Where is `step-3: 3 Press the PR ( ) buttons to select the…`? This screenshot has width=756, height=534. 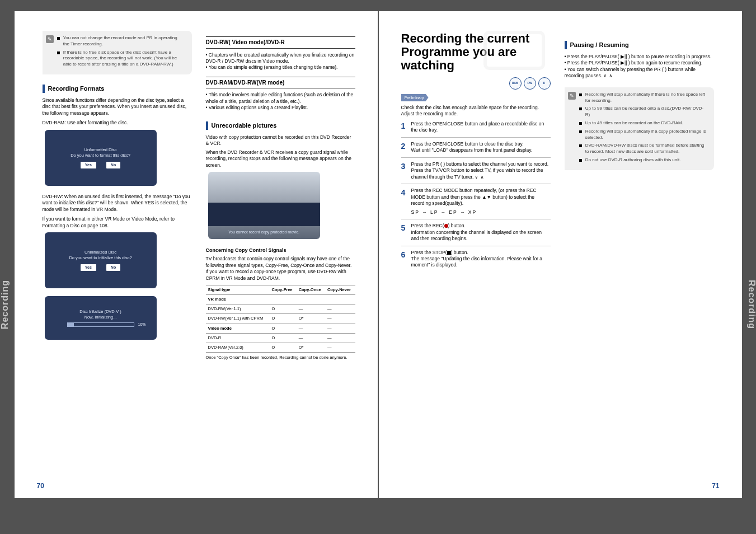
step-3: 3 Press the PR ( ) buttons to select the… is located at coordinates (476, 171).